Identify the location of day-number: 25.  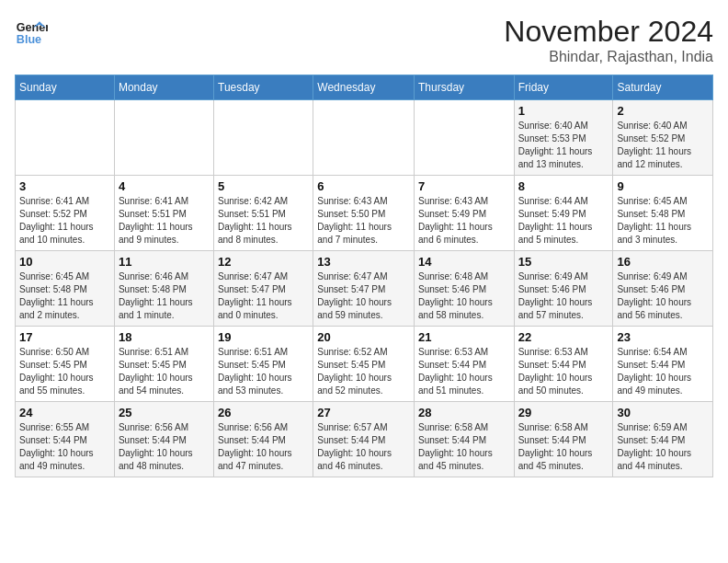
(164, 412).